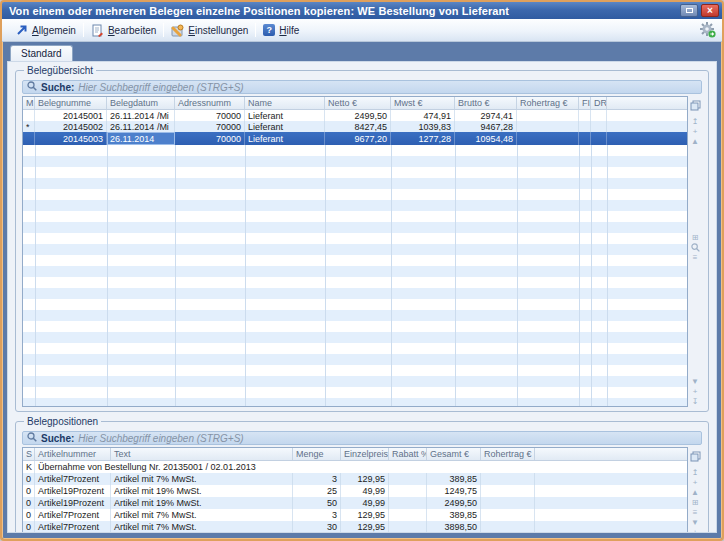  I want to click on focused-cell: 26.11.2014, so click(141, 138).